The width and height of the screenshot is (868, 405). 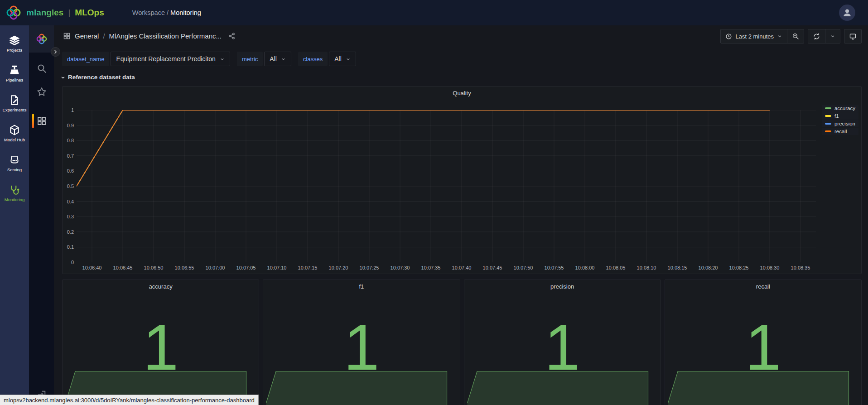 I want to click on stat-panel-precision: precision 1, so click(x=563, y=342).